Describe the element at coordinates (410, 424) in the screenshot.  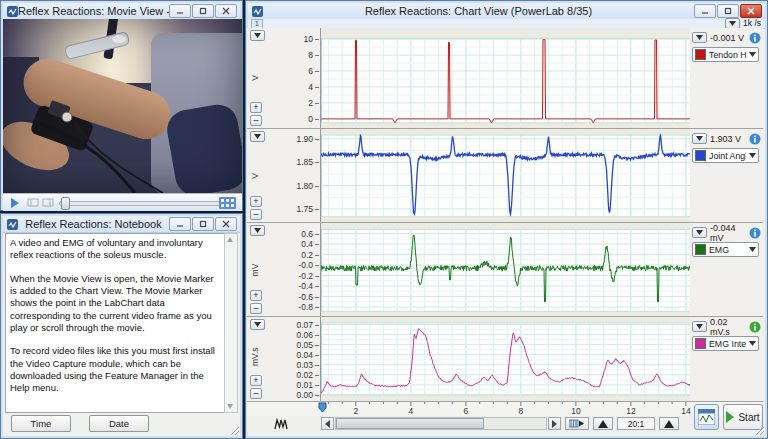
I see `scrollbar-thumb` at that location.